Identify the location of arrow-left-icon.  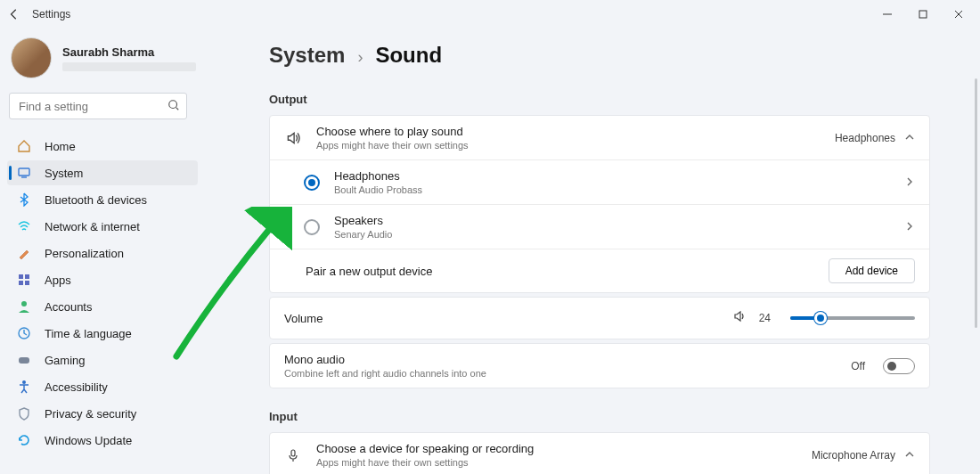
(14, 14).